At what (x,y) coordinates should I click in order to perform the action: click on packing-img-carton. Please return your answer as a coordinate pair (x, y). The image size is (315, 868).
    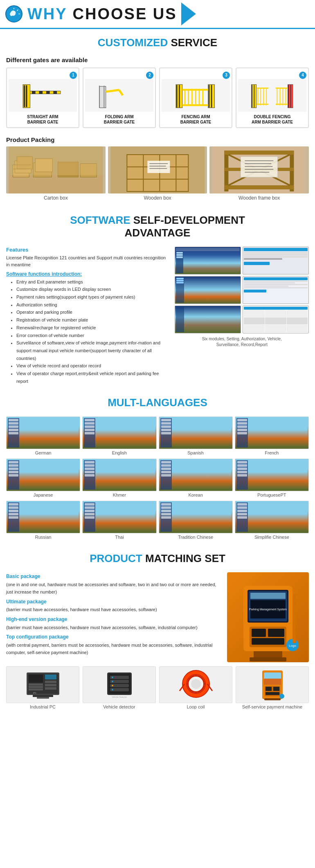
    Looking at the image, I should click on (56, 170).